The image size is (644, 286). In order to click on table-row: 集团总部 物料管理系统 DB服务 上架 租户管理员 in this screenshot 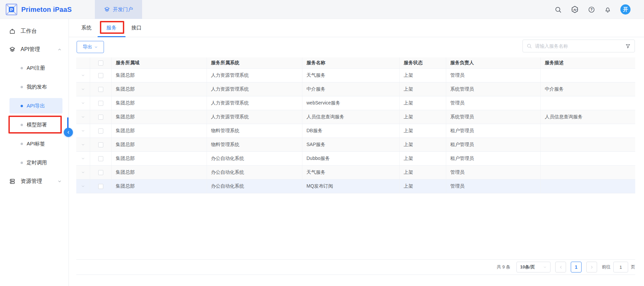, I will do `click(356, 131)`.